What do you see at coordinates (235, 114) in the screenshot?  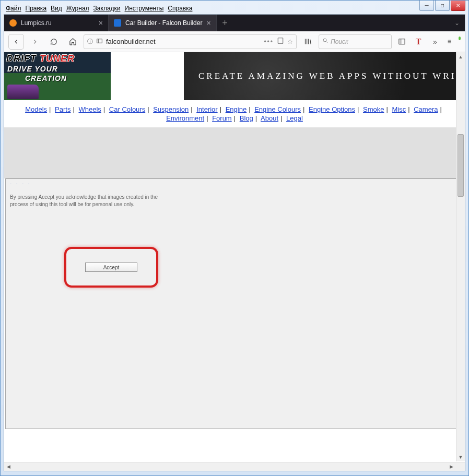 I see `site-nav: Models| Parts| Wheels| Car Colours| Susp…` at bounding box center [235, 114].